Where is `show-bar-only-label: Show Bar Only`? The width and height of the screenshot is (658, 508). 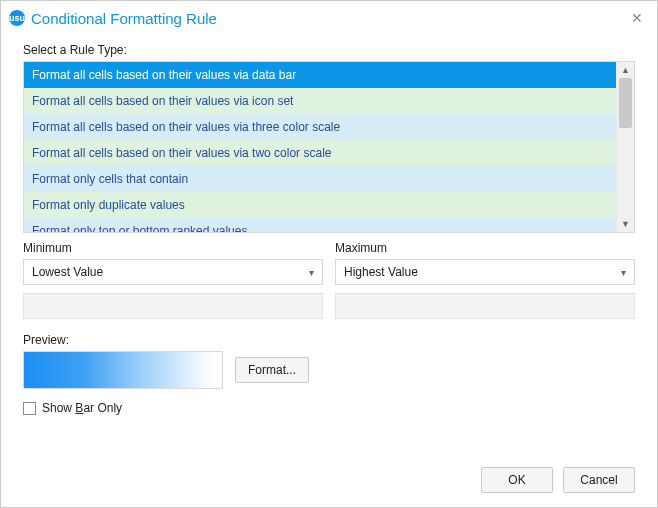
show-bar-only-label: Show Bar Only is located at coordinates (82, 408).